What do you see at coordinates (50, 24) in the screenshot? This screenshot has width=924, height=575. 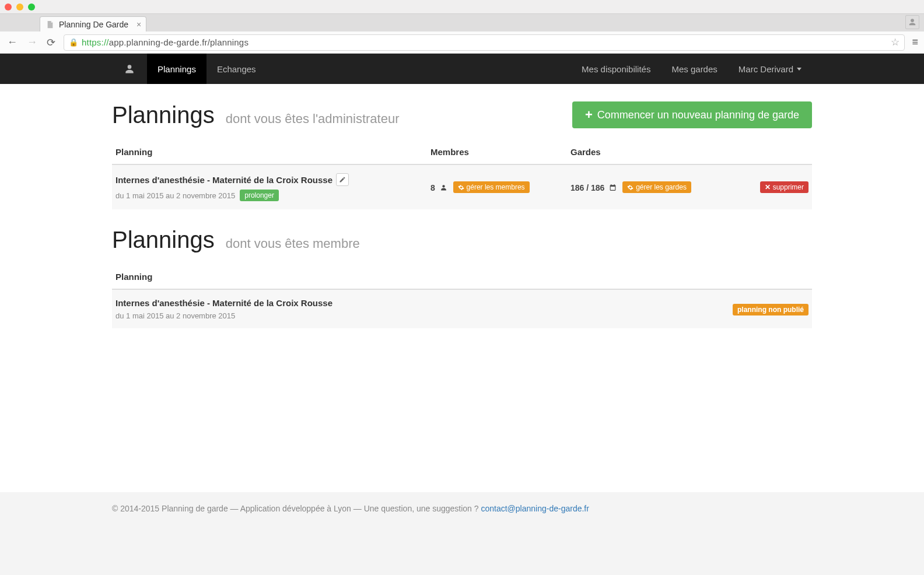 I see `file-icon` at bounding box center [50, 24].